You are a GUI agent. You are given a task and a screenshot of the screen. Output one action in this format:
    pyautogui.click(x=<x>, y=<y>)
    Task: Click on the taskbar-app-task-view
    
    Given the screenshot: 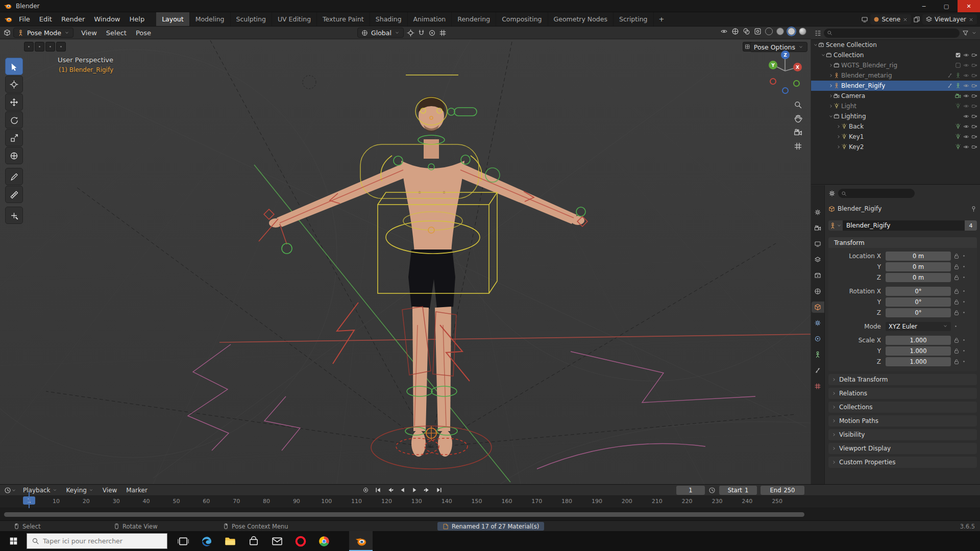 What is the action you would take?
    pyautogui.click(x=183, y=541)
    